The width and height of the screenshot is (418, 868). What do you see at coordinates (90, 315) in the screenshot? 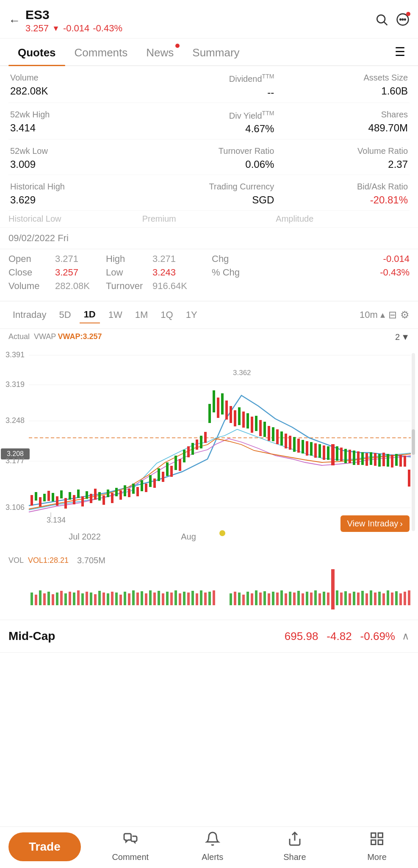
I see `chart-tab-1d: 1D` at bounding box center [90, 315].